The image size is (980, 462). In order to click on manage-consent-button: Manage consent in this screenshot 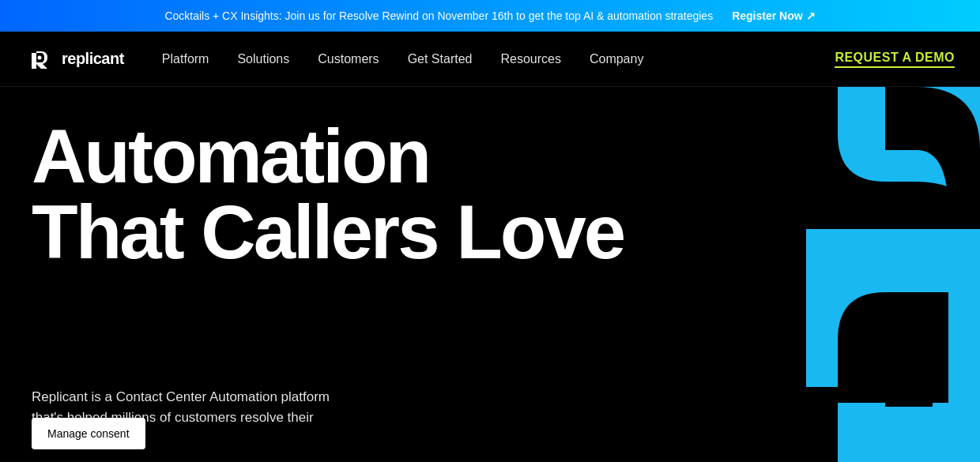, I will do `click(89, 434)`.